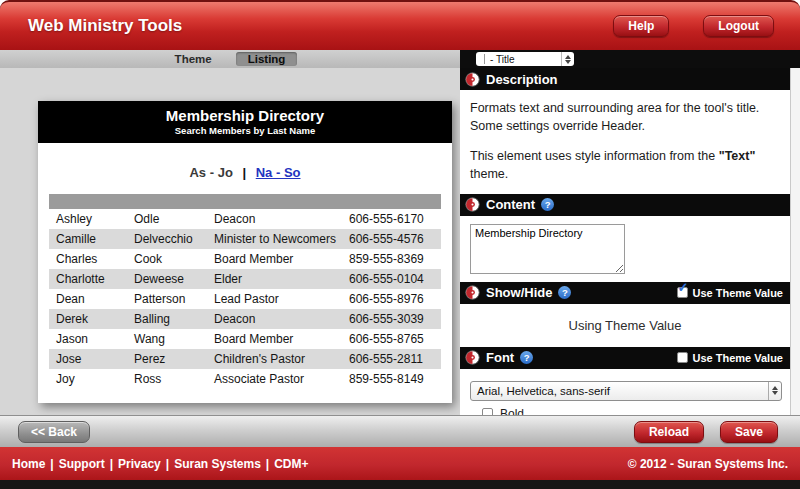  I want to click on page-range-current: As - Jo, so click(210, 172).